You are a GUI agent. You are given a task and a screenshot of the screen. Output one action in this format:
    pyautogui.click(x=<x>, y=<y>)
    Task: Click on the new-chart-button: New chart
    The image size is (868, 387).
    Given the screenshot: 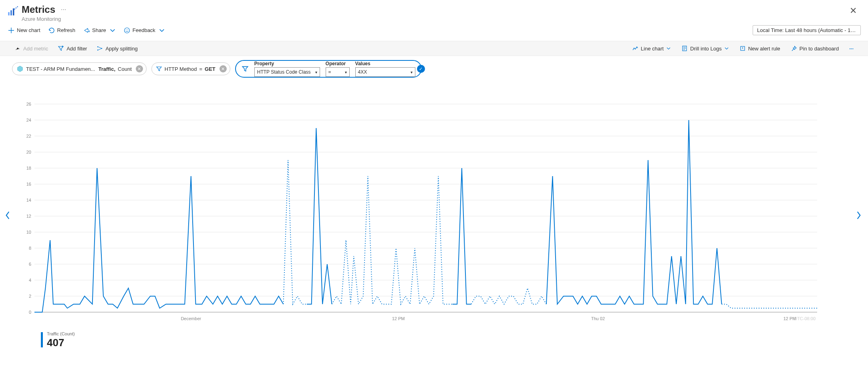 What is the action you would take?
    pyautogui.click(x=24, y=30)
    